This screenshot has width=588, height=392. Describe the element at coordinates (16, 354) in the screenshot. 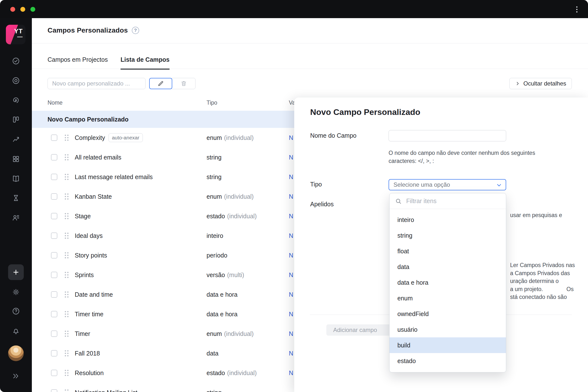

I see `user-avatar` at that location.